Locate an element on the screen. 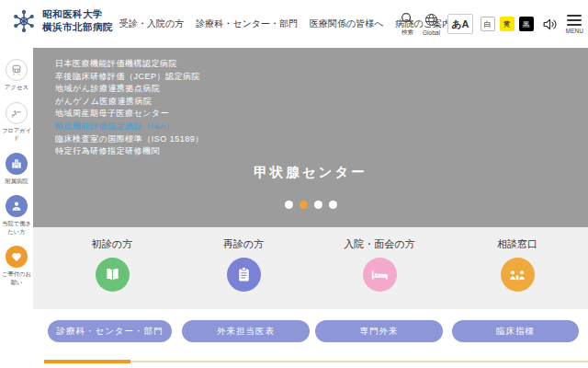 The height and width of the screenshot is (368, 588). global-button: Global is located at coordinates (432, 24).